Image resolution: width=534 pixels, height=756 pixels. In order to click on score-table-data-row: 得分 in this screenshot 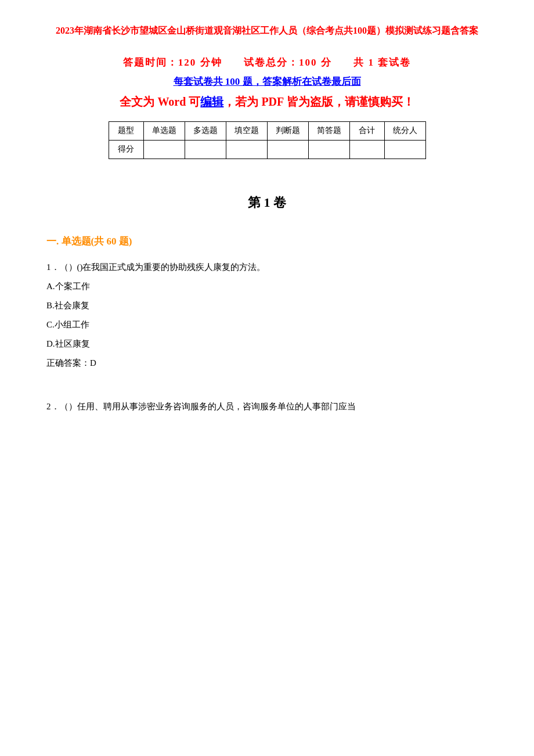, I will do `click(267, 149)`.